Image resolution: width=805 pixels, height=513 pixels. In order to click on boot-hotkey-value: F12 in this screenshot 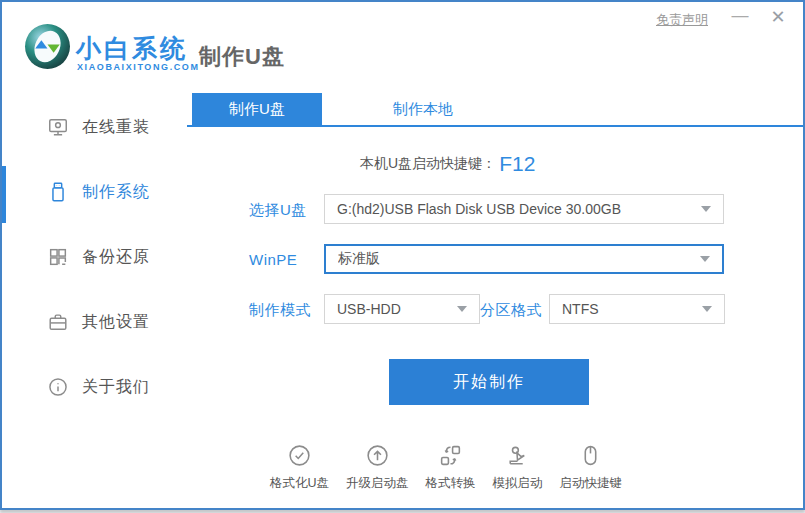, I will do `click(517, 164)`.